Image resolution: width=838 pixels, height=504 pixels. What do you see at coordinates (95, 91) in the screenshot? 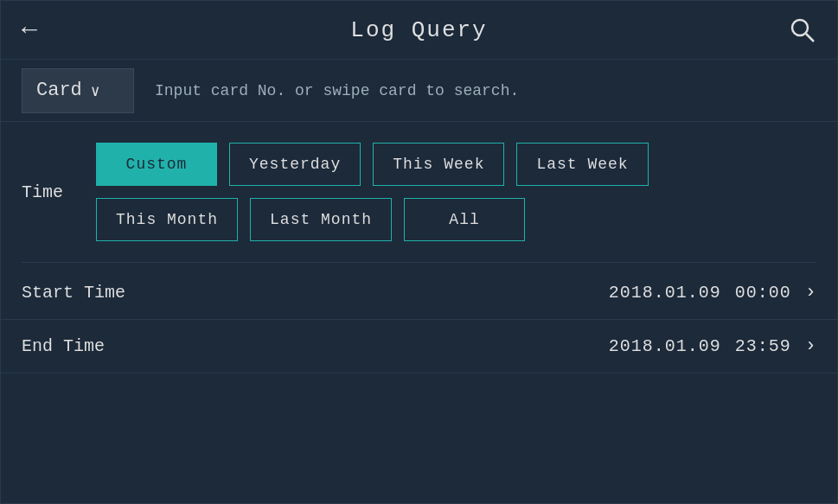
I see `chevron-down-icon: ∨` at bounding box center [95, 91].